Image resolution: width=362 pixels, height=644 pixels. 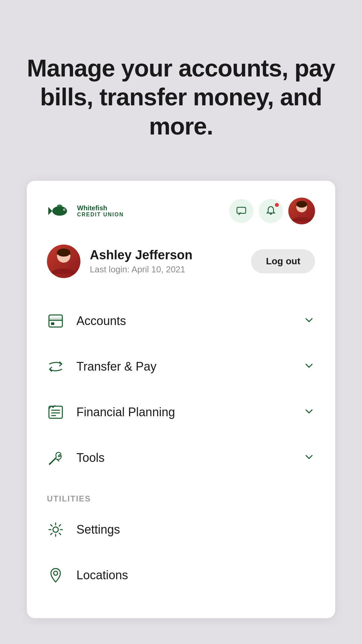 What do you see at coordinates (196, 575) in the screenshot?
I see `locations-label: Locations` at bounding box center [196, 575].